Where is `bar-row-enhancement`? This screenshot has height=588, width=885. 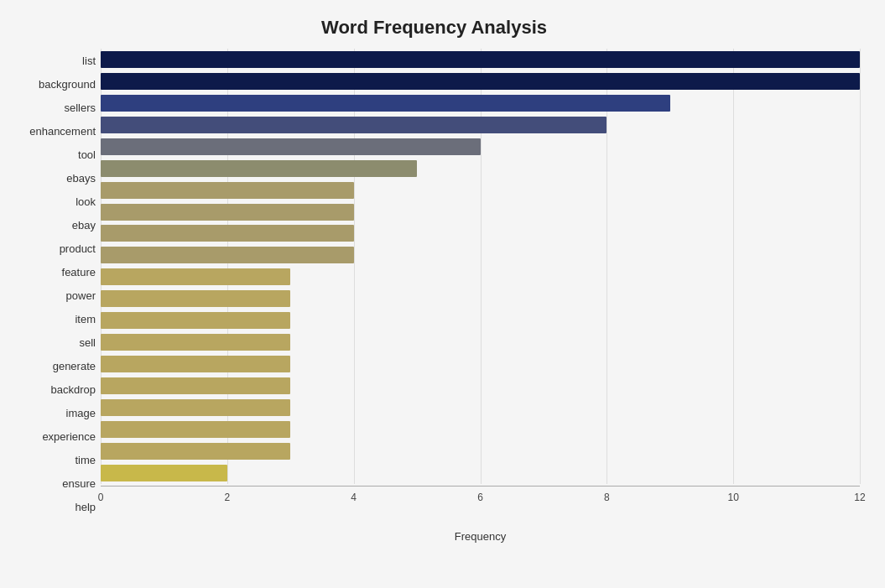
bar-row-enhancement is located at coordinates (480, 125).